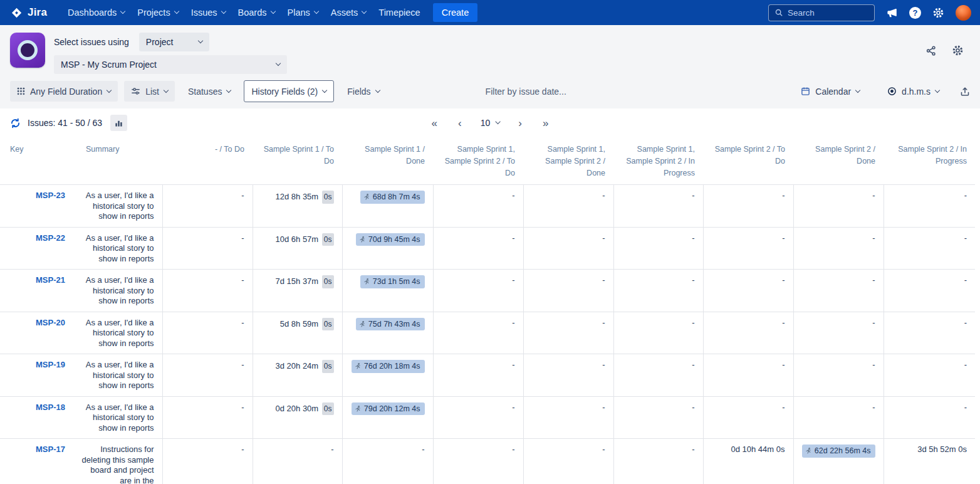  I want to click on user-avatar, so click(964, 13).